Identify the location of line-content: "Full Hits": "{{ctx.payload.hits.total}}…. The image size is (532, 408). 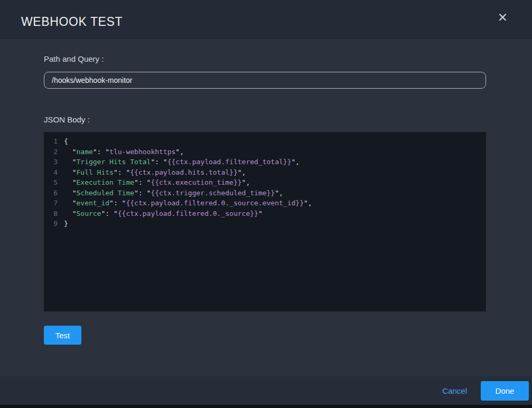
(155, 173).